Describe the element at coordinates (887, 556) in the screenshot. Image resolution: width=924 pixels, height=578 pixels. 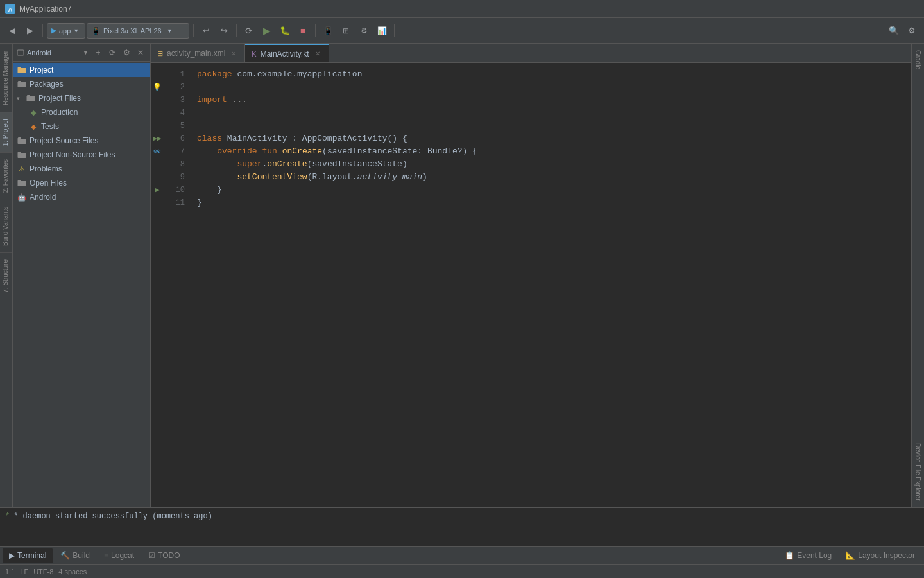
I see `layout-inspector-label: Layout Inspector` at that location.